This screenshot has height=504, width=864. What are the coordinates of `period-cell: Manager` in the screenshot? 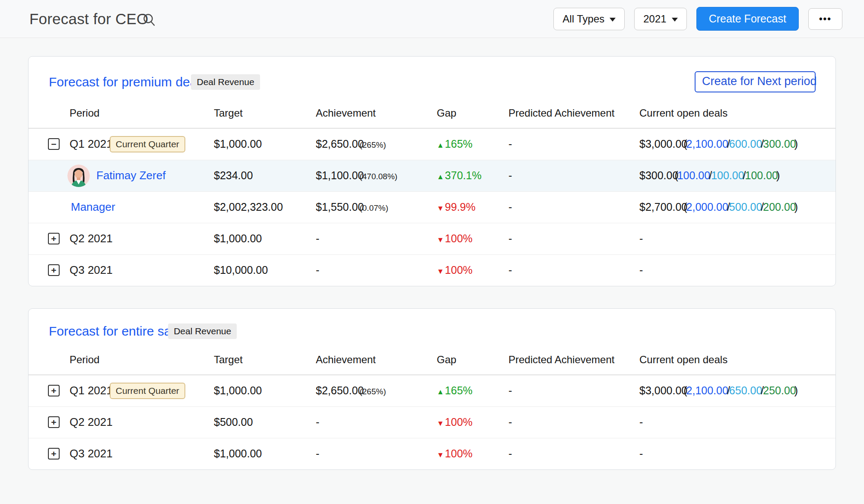 It's located at (121, 207).